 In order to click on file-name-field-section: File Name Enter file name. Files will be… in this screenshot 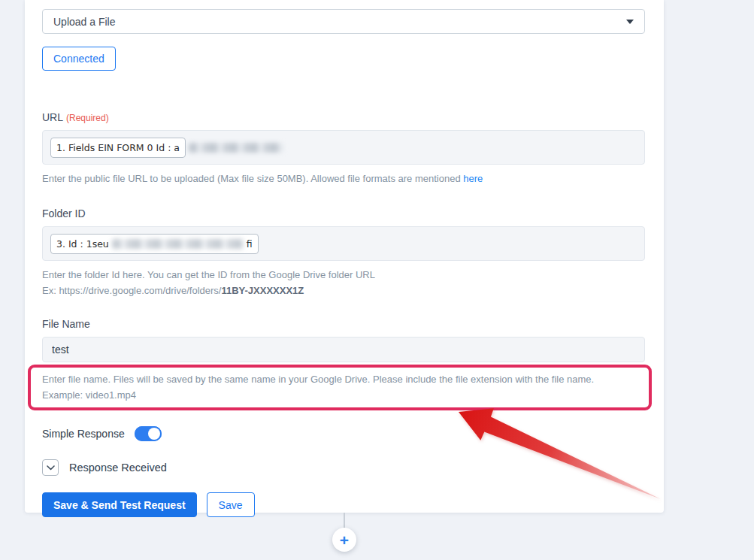, I will do `click(344, 364)`.